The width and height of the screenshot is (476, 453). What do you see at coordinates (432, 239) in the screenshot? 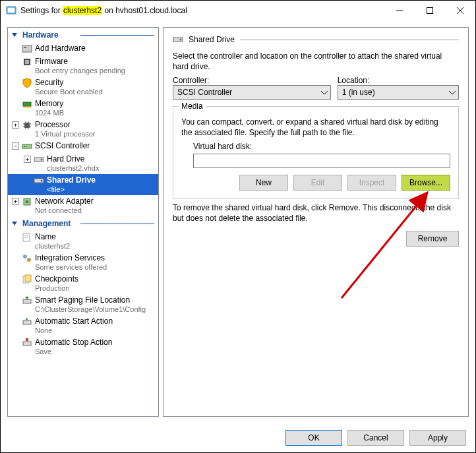
I see `remove-button: Remove` at bounding box center [432, 239].